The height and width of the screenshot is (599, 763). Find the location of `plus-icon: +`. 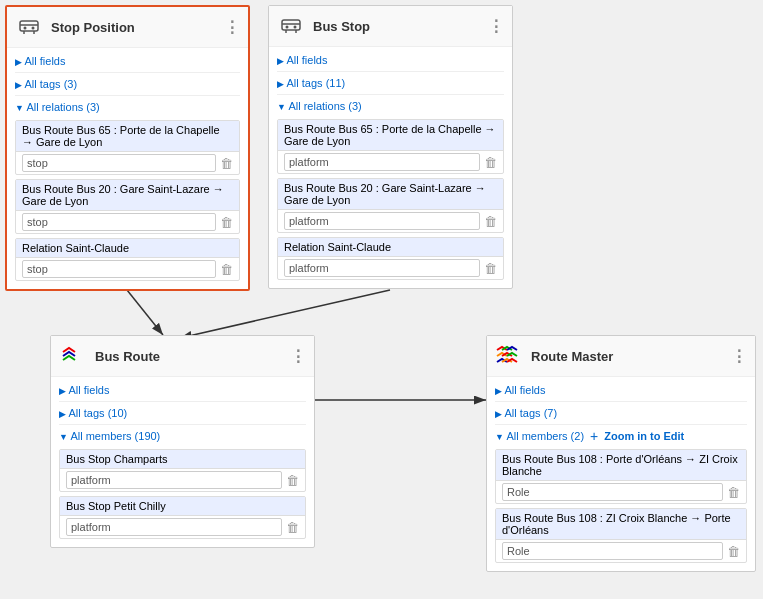

plus-icon: + is located at coordinates (594, 436).